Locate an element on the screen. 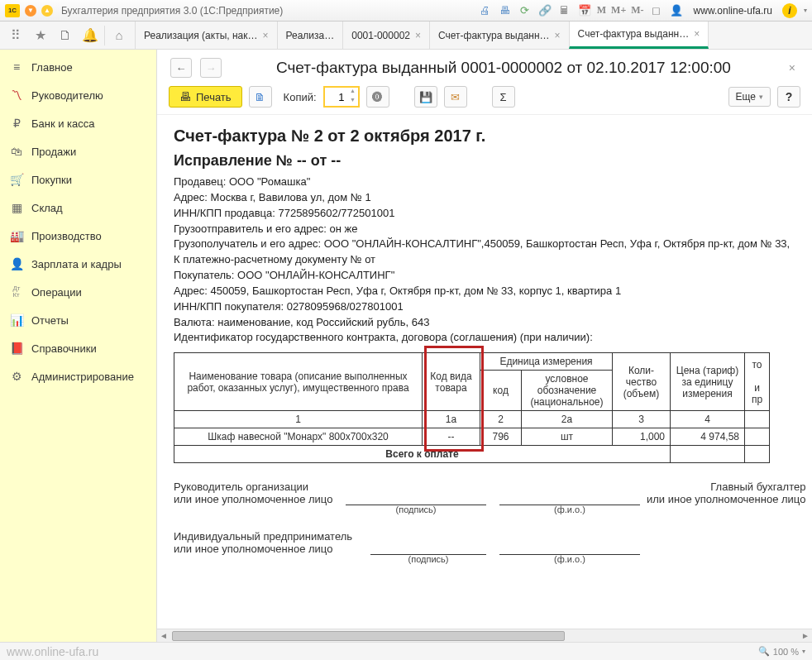 This screenshot has height=660, width=812. print-icon: 🖨 is located at coordinates (485, 11).